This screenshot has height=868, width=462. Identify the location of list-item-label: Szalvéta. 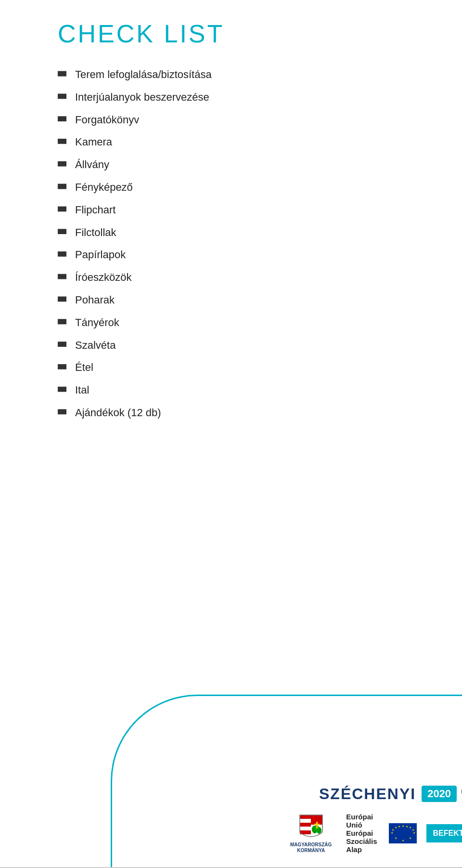
(95, 346).